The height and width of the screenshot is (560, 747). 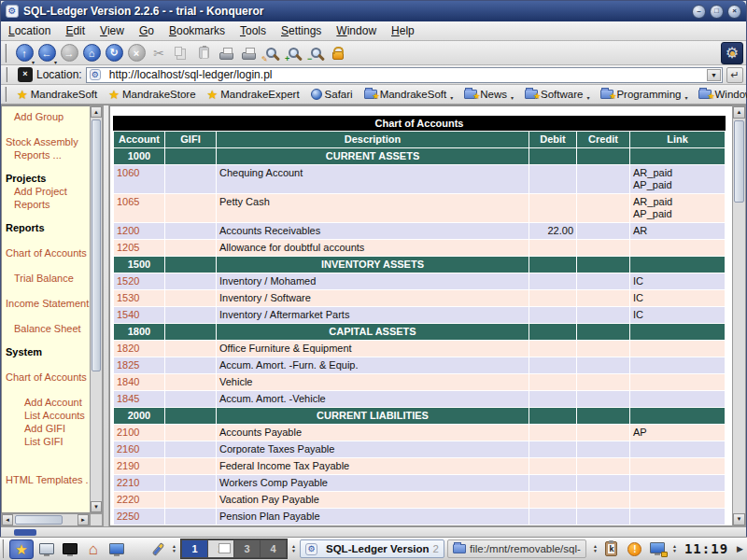 What do you see at coordinates (316, 53) in the screenshot?
I see `zoom-out-icon: −` at bounding box center [316, 53].